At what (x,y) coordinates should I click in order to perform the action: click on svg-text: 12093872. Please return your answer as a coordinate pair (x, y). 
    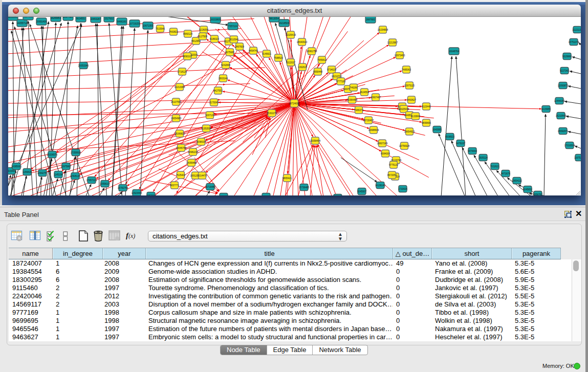
    Looking at the image, I should click on (563, 86).